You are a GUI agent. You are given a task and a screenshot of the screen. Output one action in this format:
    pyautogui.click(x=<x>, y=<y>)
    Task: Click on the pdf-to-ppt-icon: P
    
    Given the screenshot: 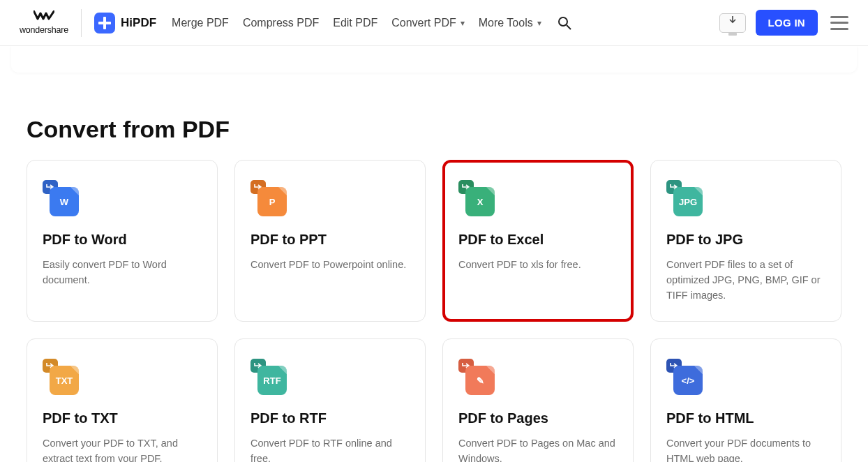 What is the action you would take?
    pyautogui.click(x=269, y=198)
    